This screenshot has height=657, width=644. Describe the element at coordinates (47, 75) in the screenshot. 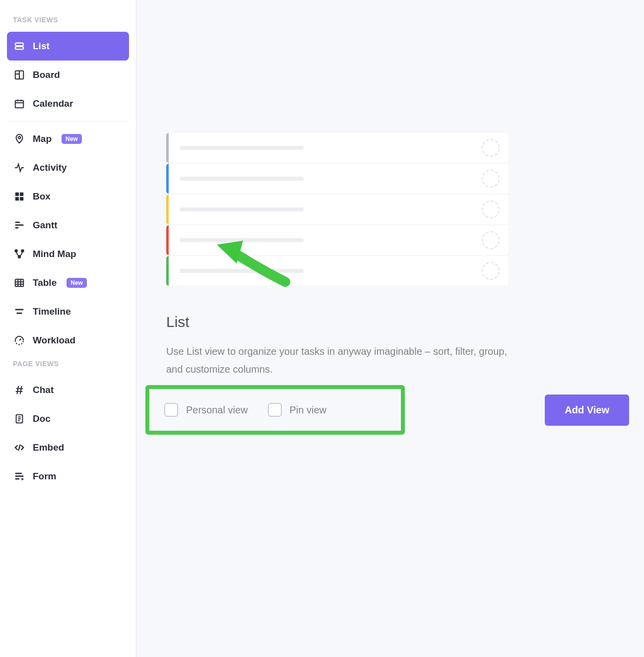

I see `sidebar-item-label: Board` at that location.